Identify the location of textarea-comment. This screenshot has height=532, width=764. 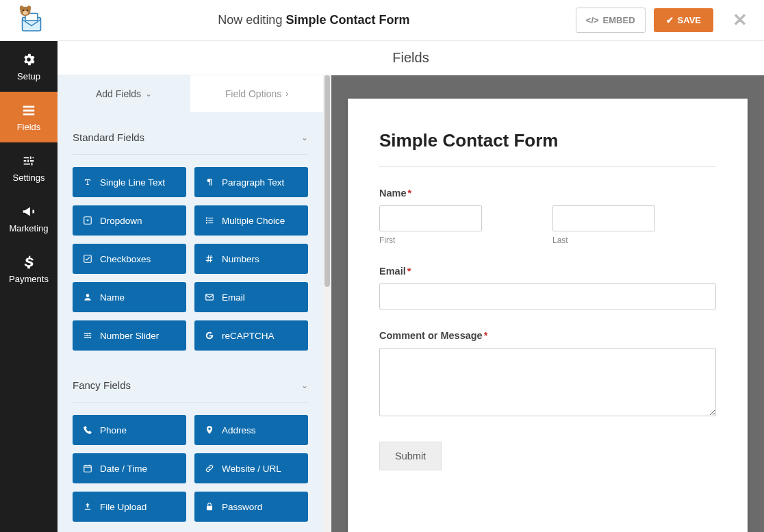
(548, 382).